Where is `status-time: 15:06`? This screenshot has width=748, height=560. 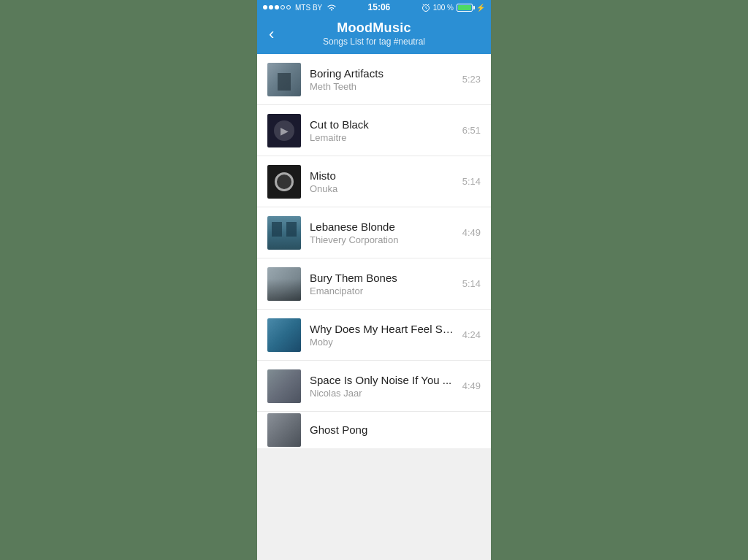 status-time: 15:06 is located at coordinates (380, 7).